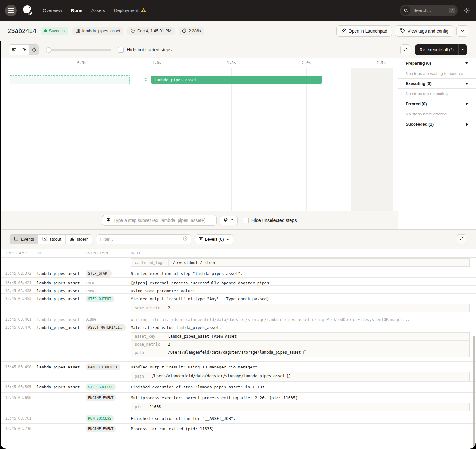 The width and height of the screenshot is (476, 449). I want to click on gantt-zoom-slider, so click(79, 50).